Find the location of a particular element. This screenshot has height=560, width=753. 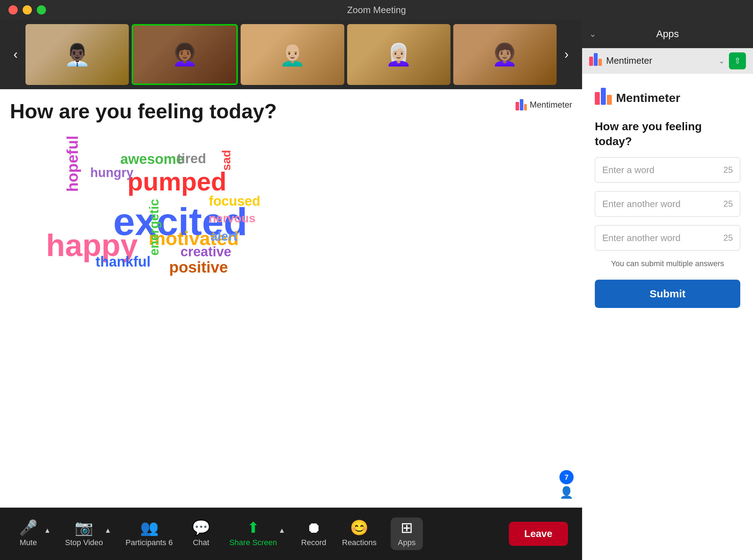

word-creative: creative is located at coordinates (206, 252).